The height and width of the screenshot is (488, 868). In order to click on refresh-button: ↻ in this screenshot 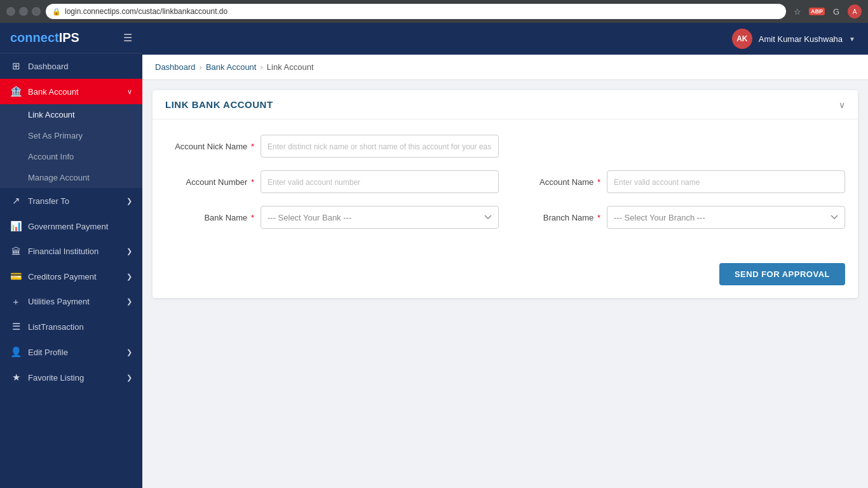, I will do `click(36, 11)`.